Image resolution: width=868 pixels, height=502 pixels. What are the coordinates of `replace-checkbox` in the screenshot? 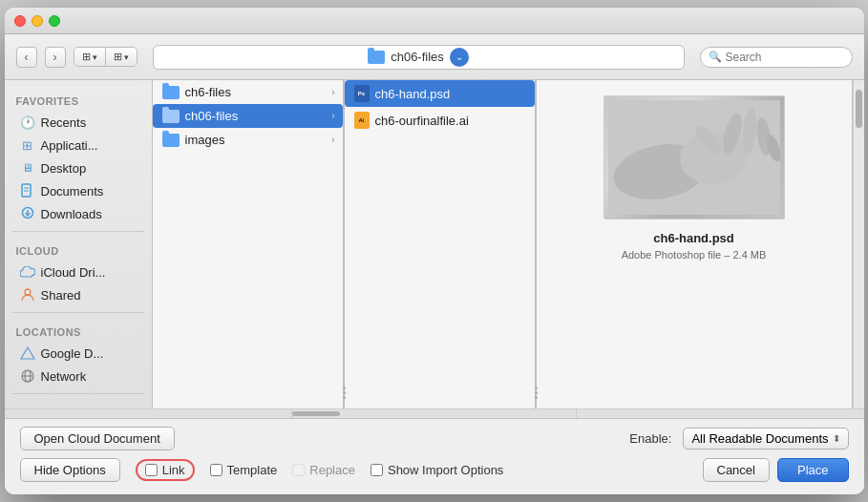 It's located at (298, 470).